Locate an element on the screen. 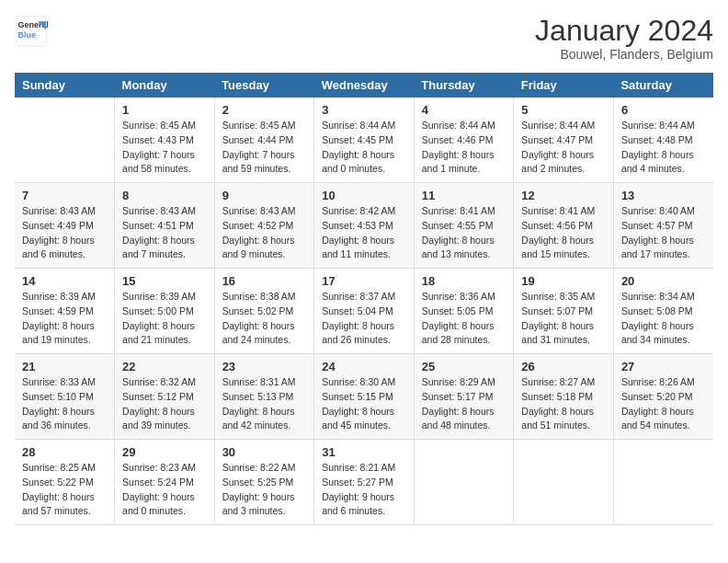 The width and height of the screenshot is (728, 563). day-number: 24 is located at coordinates (364, 366).